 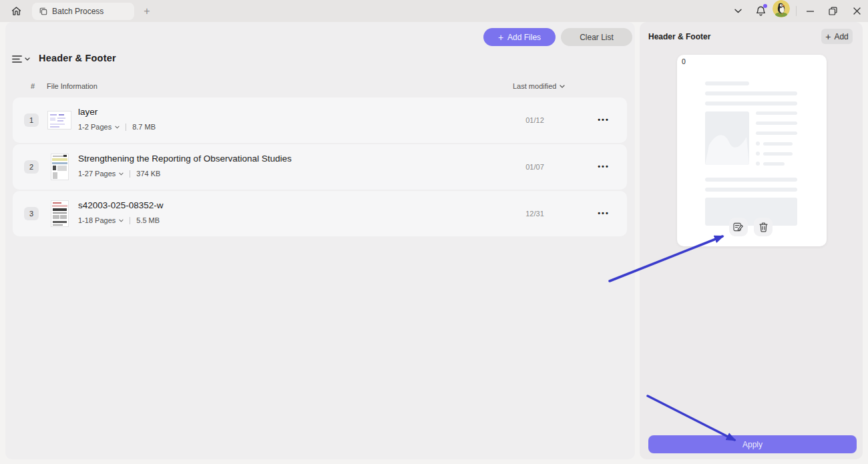 I want to click on close-icon, so click(x=857, y=11).